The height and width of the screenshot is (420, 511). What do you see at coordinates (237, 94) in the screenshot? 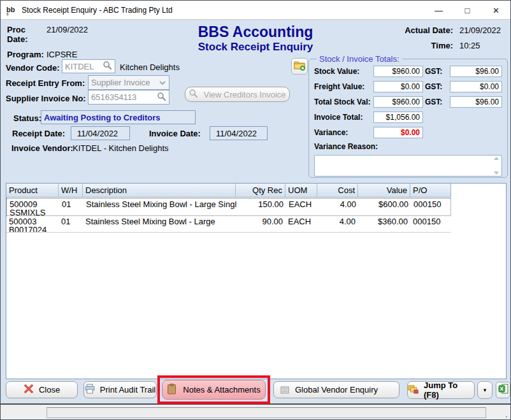
I see `view-creditors-invoice-button: View Creditors Invoice` at bounding box center [237, 94].